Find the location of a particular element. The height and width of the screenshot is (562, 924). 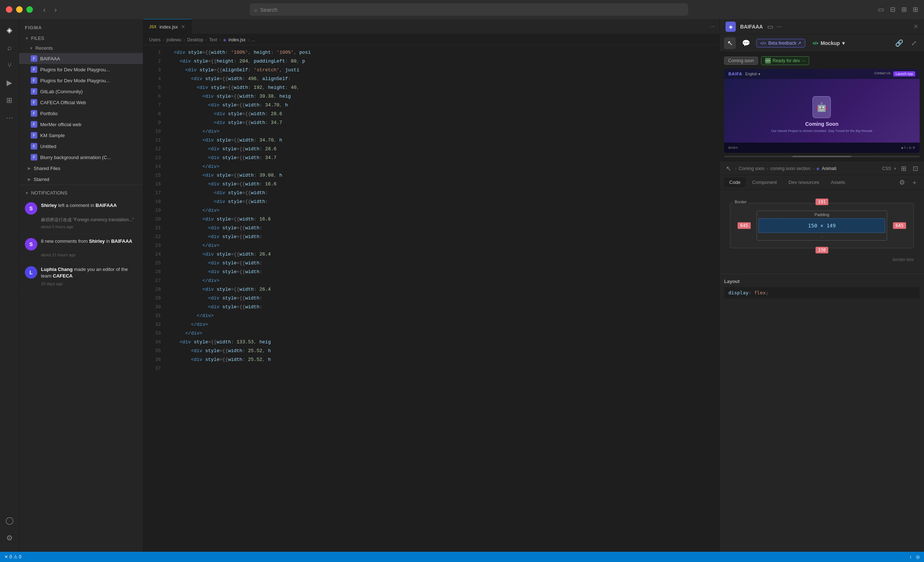

breadcrumb-desktop: Desktop is located at coordinates (195, 40).